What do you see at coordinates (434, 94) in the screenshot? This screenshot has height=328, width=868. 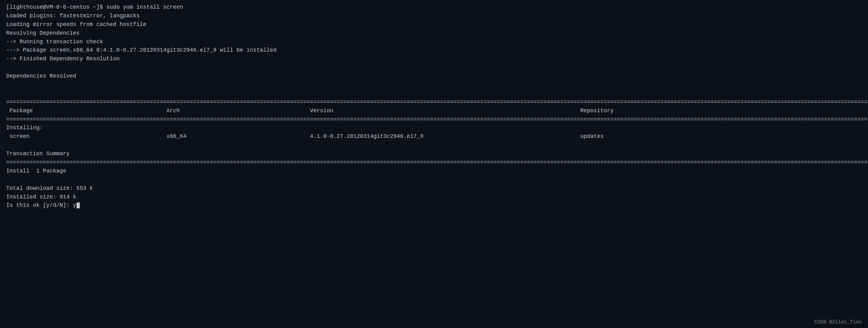 I see `terminal-line-empty3` at bounding box center [434, 94].